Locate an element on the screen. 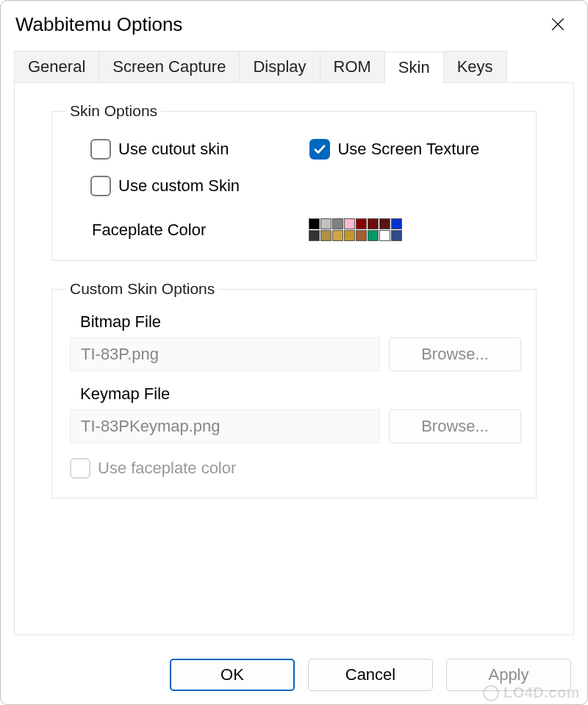  row-bitmap-file: TI-83P.png Browse... is located at coordinates (295, 354).